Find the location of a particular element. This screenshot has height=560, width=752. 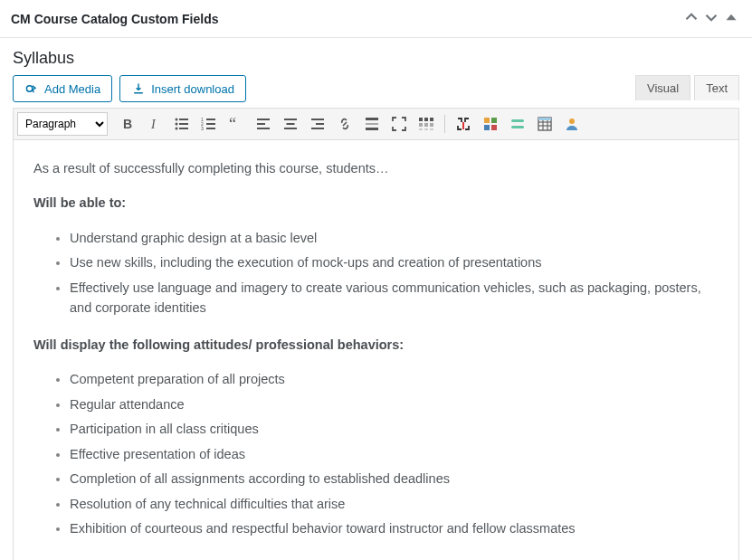

toggle-collapse-icon is located at coordinates (731, 18).